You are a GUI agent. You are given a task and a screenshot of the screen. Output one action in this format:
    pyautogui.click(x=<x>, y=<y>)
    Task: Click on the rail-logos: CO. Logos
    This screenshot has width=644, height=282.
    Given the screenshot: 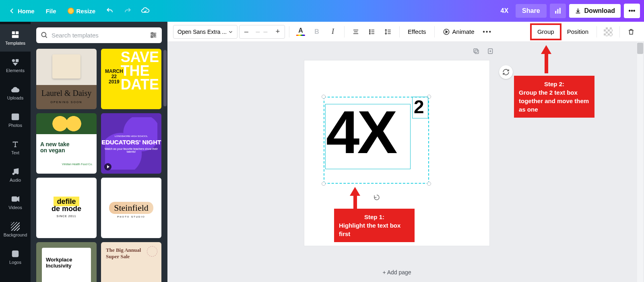 What is the action you would take?
    pyautogui.click(x=15, y=257)
    